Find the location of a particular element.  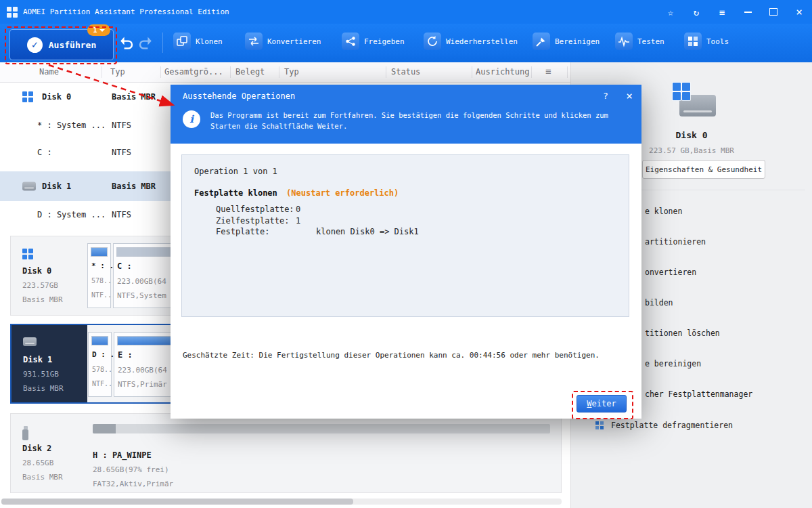

dialog-info-text: Das Programm ist bereit zum Fortfahren. … is located at coordinates (422, 127).